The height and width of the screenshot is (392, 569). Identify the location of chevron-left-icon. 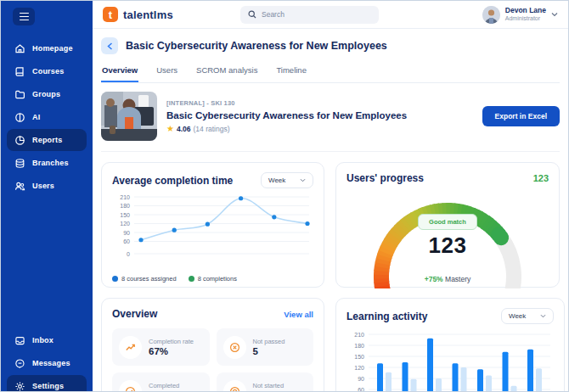
(110, 46).